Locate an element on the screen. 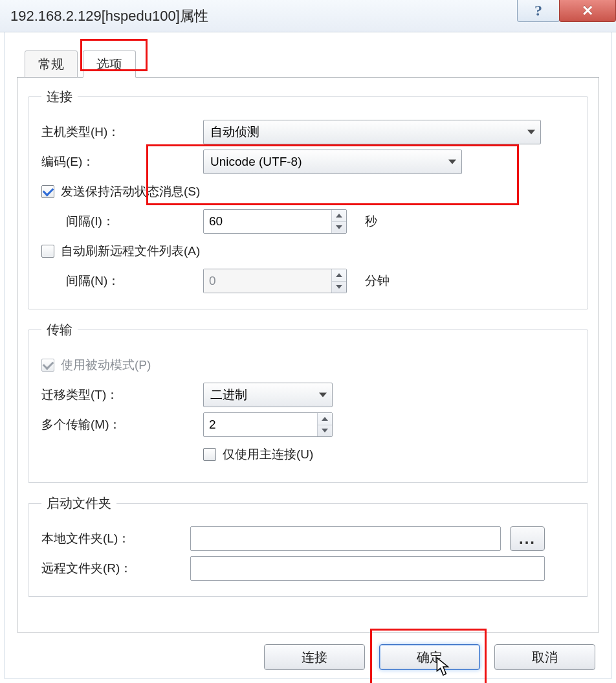 The image size is (616, 683). dialog-buttons: 连接 确定 取消 is located at coordinates (308, 657).